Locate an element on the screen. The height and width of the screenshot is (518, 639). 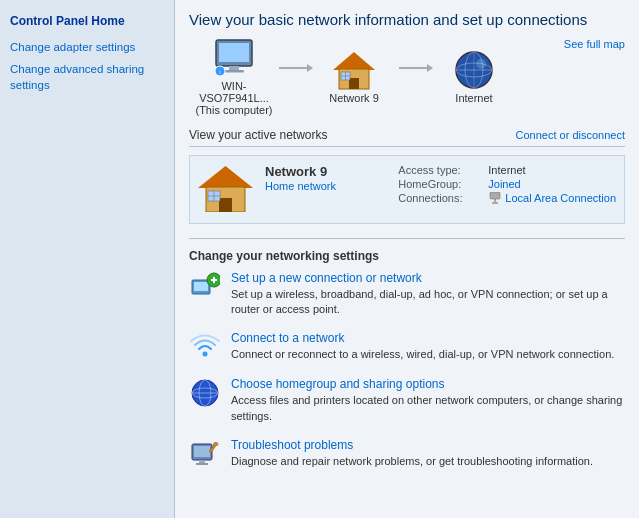
sidebar-link-adapter: Change adapter settings is located at coordinates (87, 47).